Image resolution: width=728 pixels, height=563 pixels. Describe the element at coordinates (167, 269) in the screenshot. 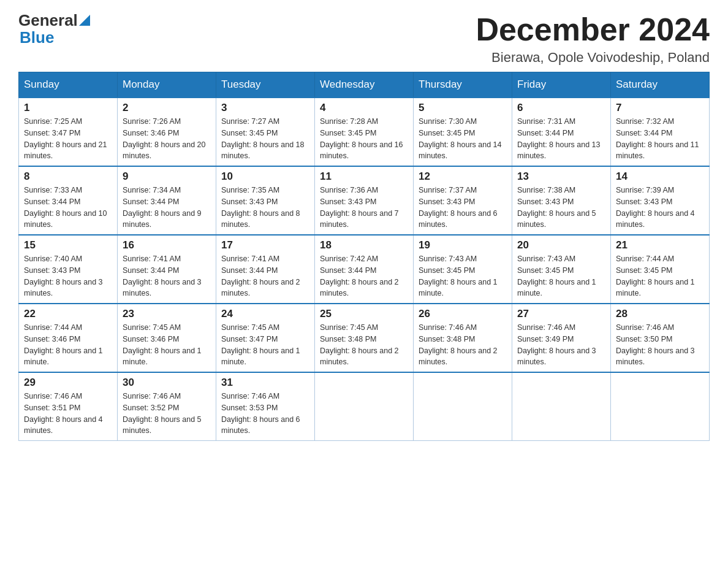

I see `day-cell: 16 Sunrise: 7:41 AM Sunset: 3:44 PM Dayl…` at that location.